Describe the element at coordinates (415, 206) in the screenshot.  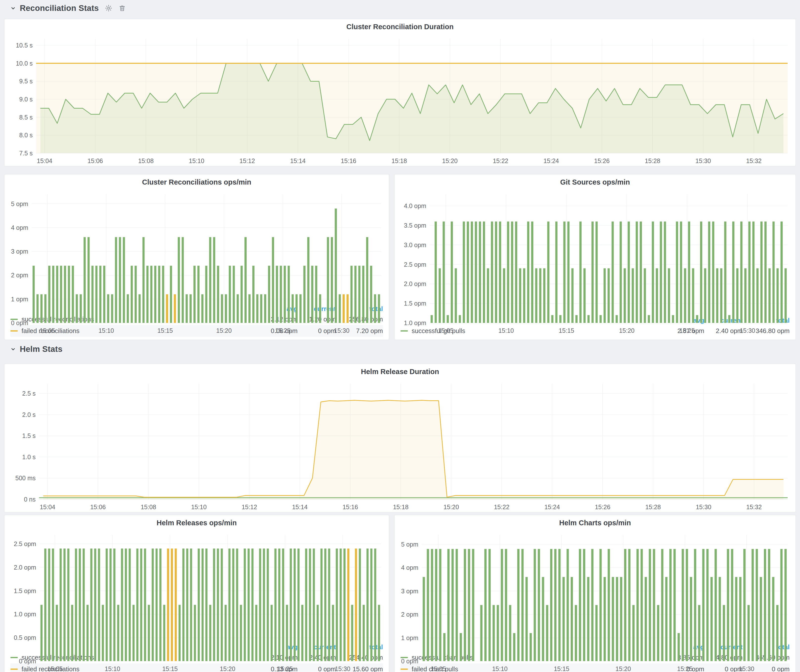
I see `y-axis-label: 4.0 opm` at that location.